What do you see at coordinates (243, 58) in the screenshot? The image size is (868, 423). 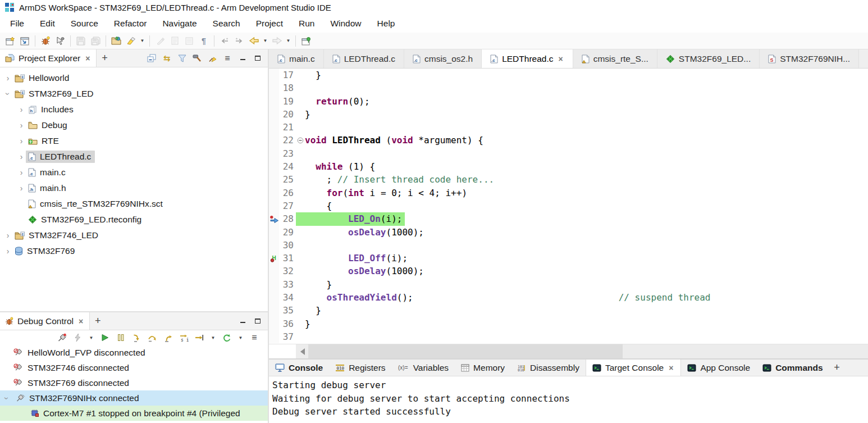 I see `minimize-icon` at bounding box center [243, 58].